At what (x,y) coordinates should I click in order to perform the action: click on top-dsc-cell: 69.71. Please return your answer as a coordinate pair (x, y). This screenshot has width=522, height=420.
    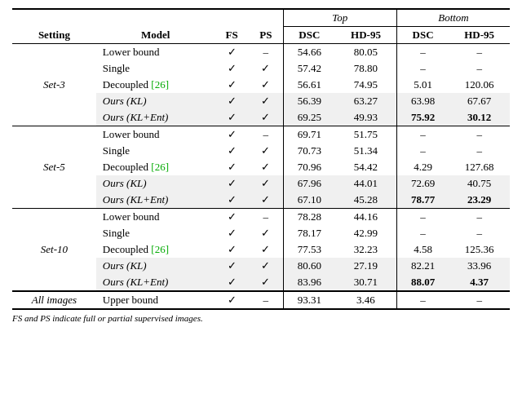
    Looking at the image, I should click on (309, 135).